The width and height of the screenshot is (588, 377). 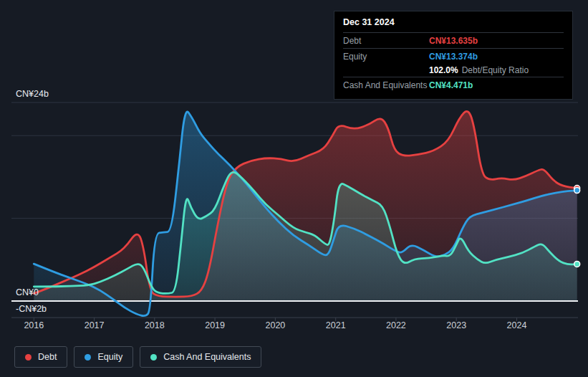 What do you see at coordinates (32, 94) in the screenshot?
I see `y-axis-label-24b: CN¥24b` at bounding box center [32, 94].